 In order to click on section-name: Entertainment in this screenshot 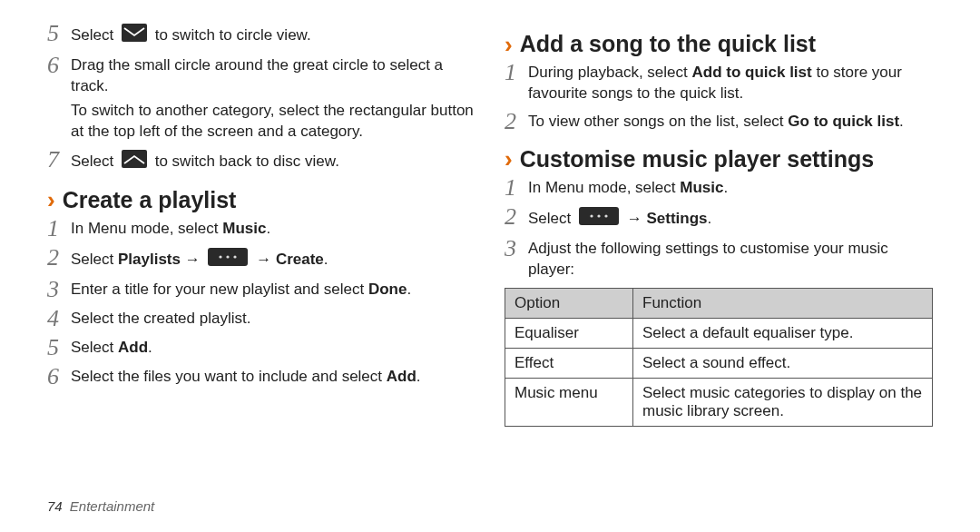, I will do `click(113, 507)`.